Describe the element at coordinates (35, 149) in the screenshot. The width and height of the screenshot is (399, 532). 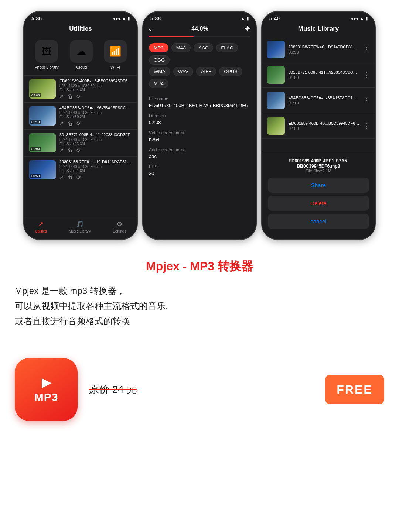
I see `video-duration-2: 01:09` at that location.